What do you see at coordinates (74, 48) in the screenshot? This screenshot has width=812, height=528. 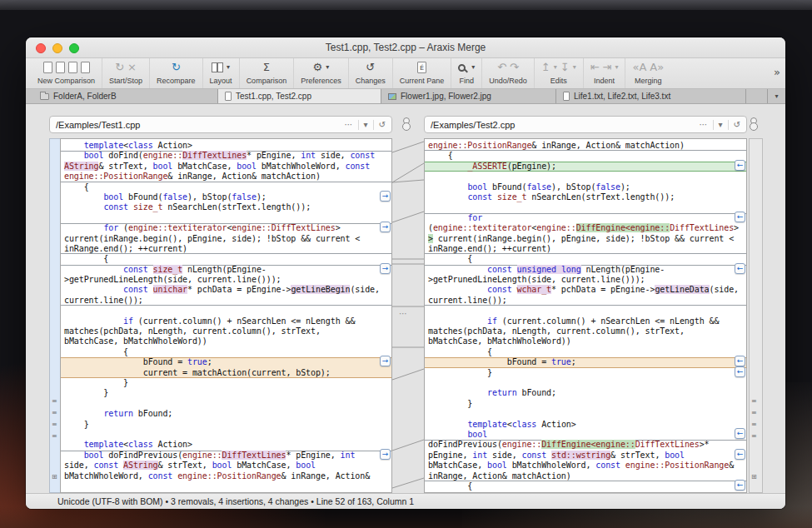 I see `zoom-window-button` at bounding box center [74, 48].